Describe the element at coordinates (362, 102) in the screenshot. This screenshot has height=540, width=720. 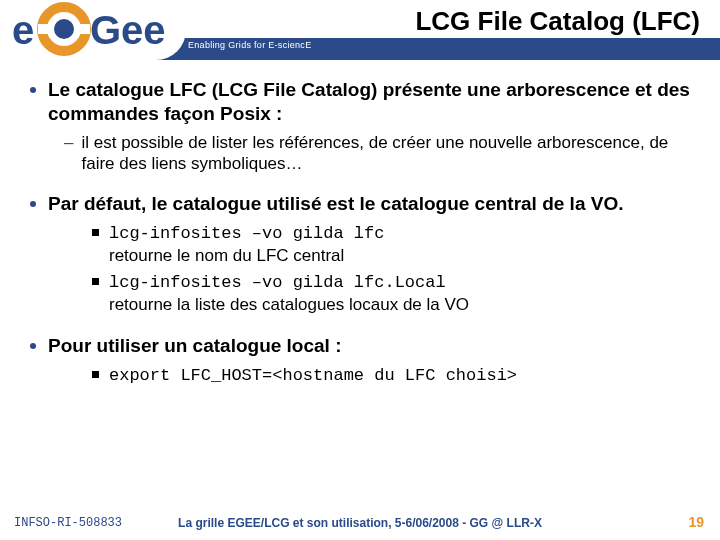
I see `bullet-level1: Le catalogue LFC (LCG File Catalog) prés…` at that location.